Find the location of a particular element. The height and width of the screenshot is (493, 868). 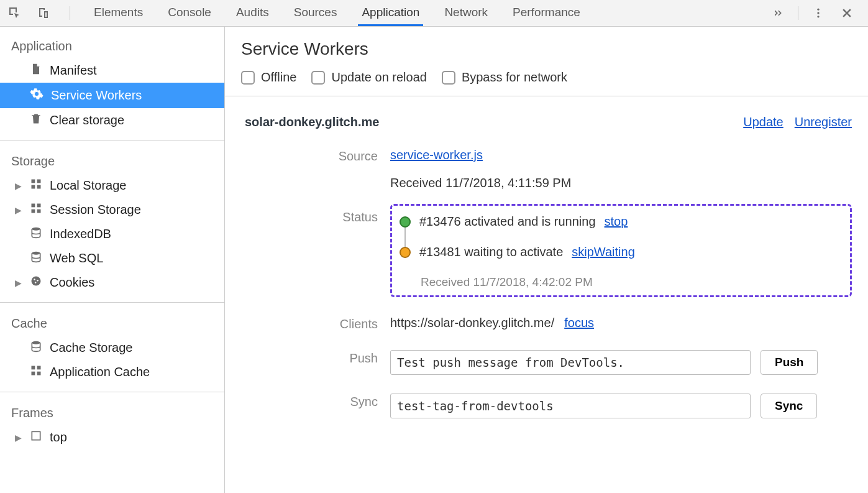

sidebar-item-web-sql: Web SQL is located at coordinates (112, 259).